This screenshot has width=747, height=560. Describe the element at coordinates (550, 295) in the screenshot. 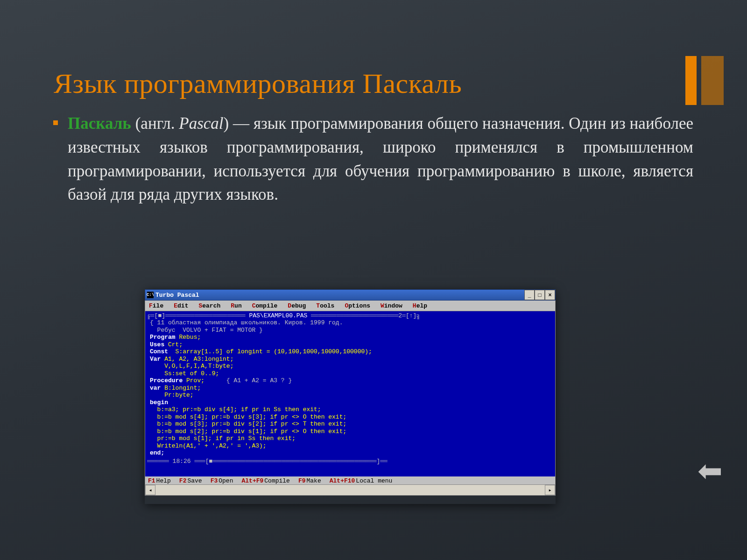

I see `close-button: ×` at that location.